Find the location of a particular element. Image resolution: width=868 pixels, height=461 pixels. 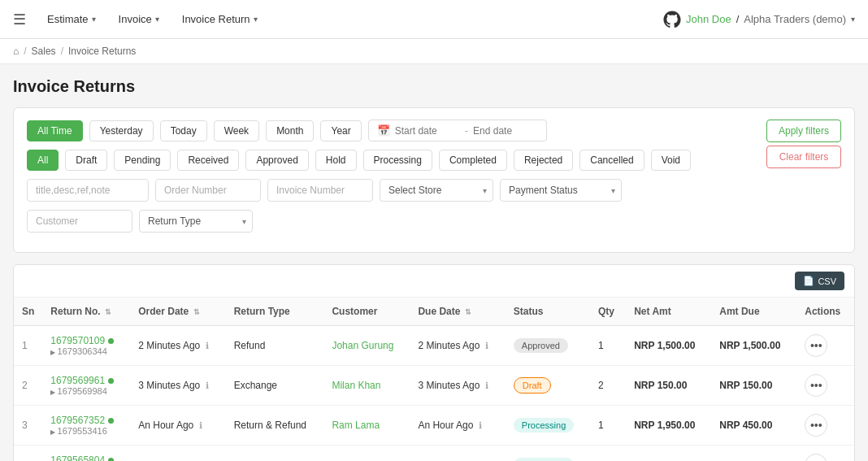

time-btn-yesterday: Yesterday is located at coordinates (122, 131).